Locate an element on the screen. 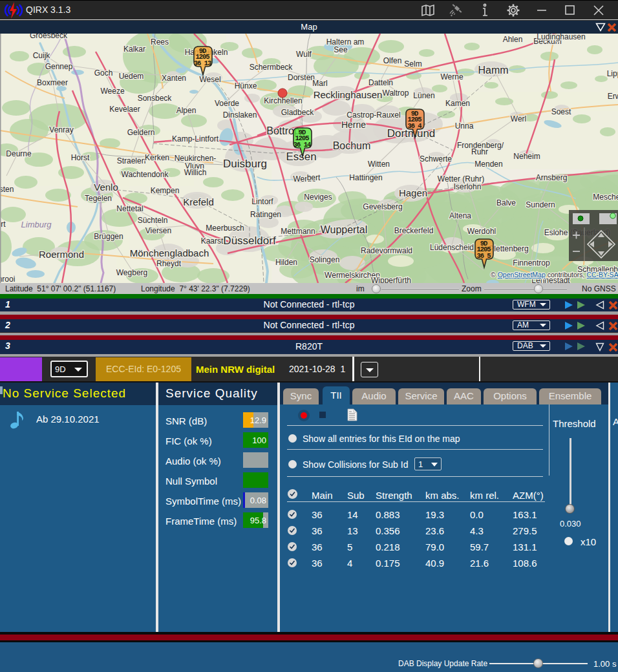 Image resolution: width=618 pixels, height=672 pixels. svg-text: Xanten is located at coordinates (174, 78).